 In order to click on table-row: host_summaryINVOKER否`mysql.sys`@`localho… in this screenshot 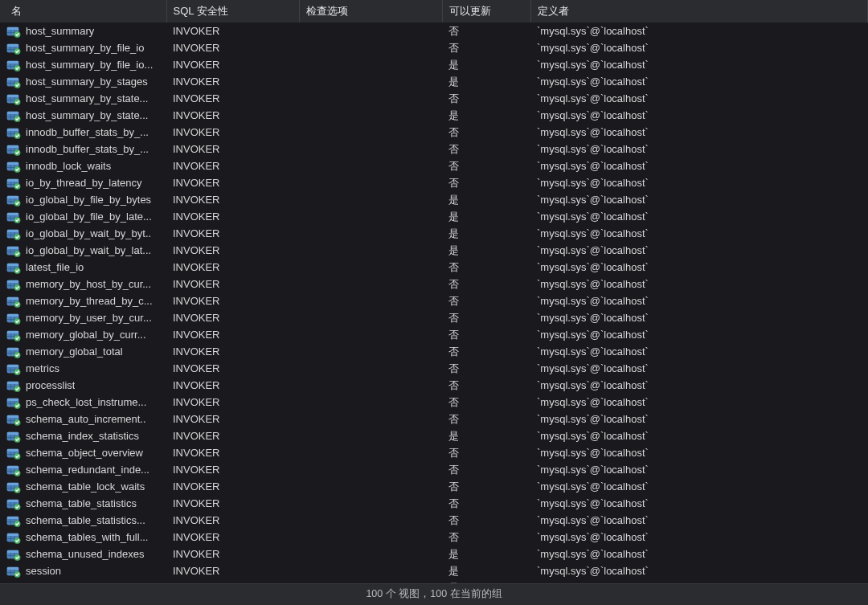, I will do `click(434, 31)`.